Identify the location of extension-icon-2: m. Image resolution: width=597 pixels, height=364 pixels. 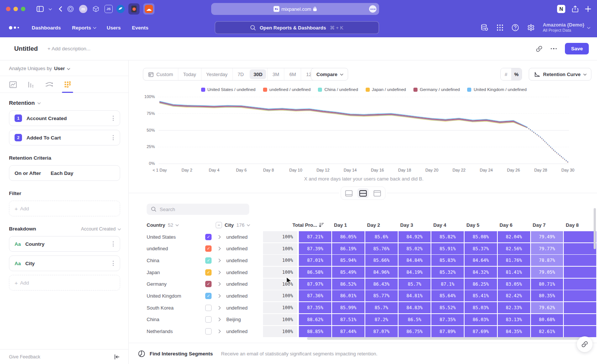
(83, 9).